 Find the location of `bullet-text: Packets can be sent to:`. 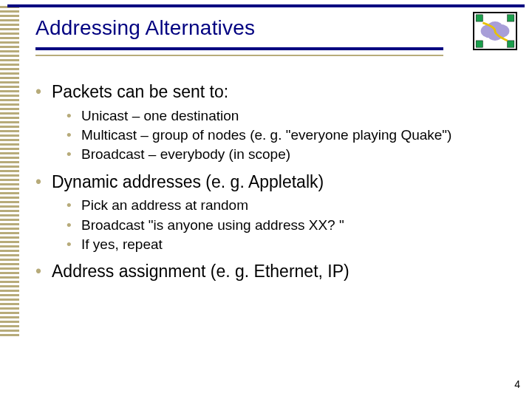

bullet-text: Packets can be sent to: is located at coordinates (140, 92).